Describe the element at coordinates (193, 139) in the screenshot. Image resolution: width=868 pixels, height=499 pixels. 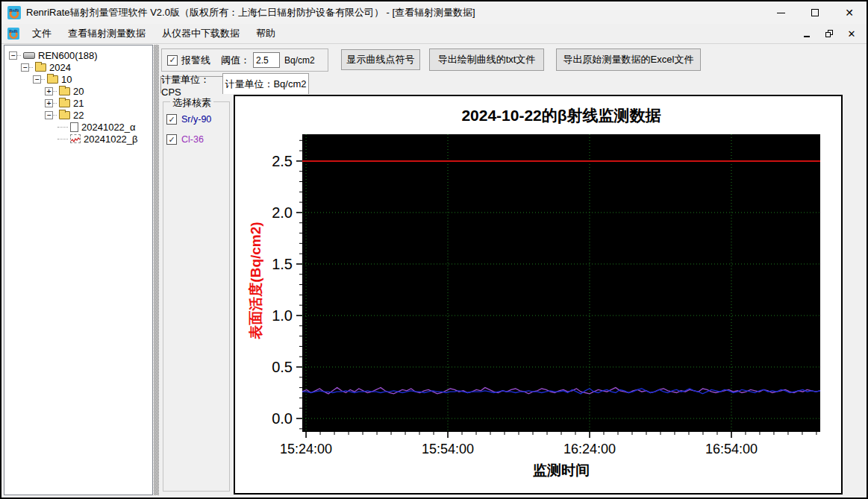
I see `nuclide-label: Cl-36` at that location.